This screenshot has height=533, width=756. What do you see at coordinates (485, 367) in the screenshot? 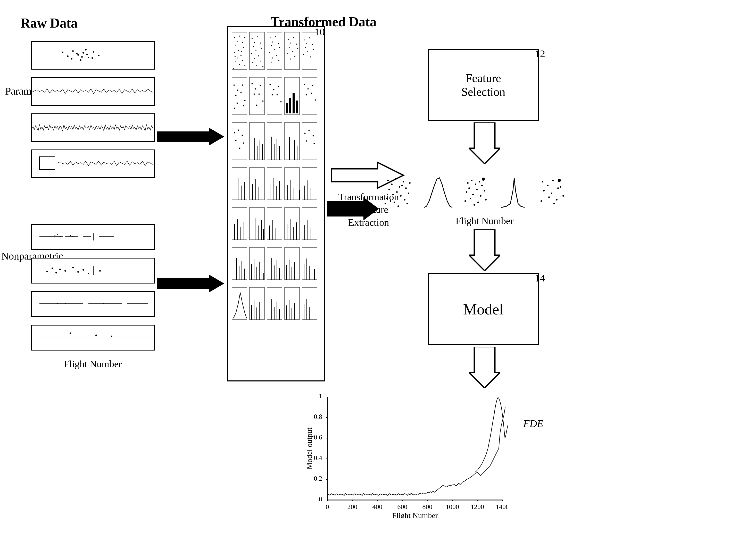
I see `to-chart-arrow` at bounding box center [485, 367].